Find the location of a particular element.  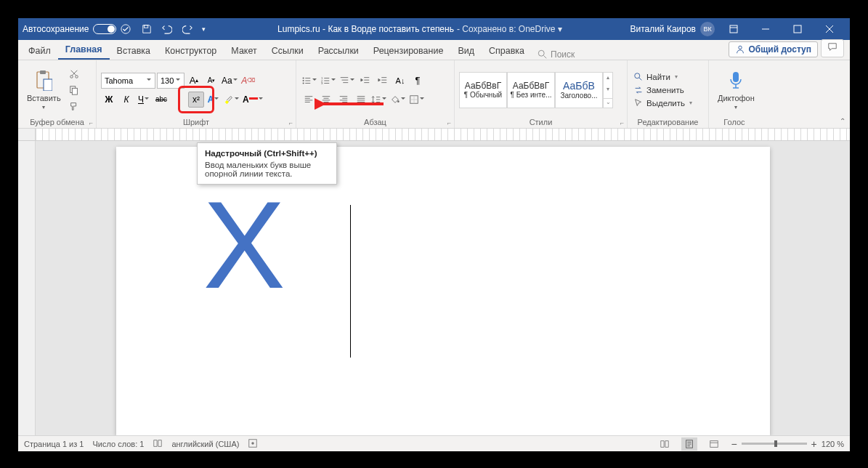

select-button: Выделить▾ is located at coordinates (662, 103).